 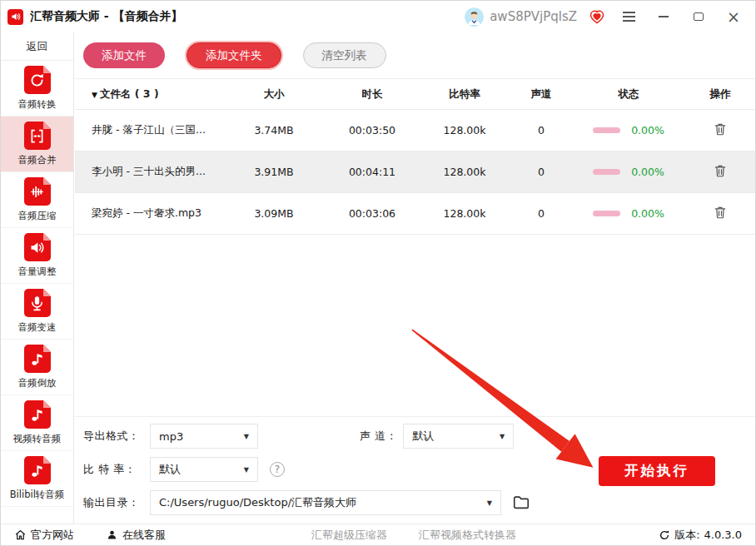 What do you see at coordinates (37, 311) in the screenshot?
I see `sidebar-item-audio-speed: 音频变速` at bounding box center [37, 311].